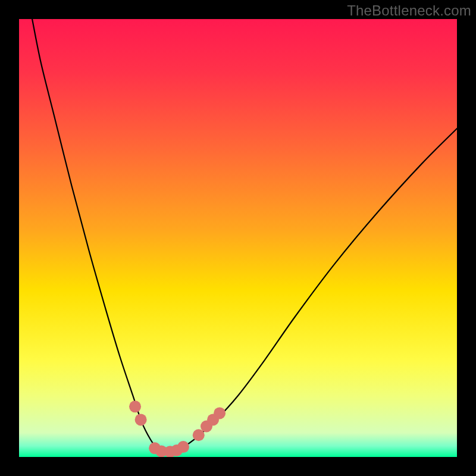 Image resolution: width=476 pixels, height=476 pixels. Describe the element at coordinates (409, 11) in the screenshot. I see `watermark-text: TheBottleneck.com` at that location.